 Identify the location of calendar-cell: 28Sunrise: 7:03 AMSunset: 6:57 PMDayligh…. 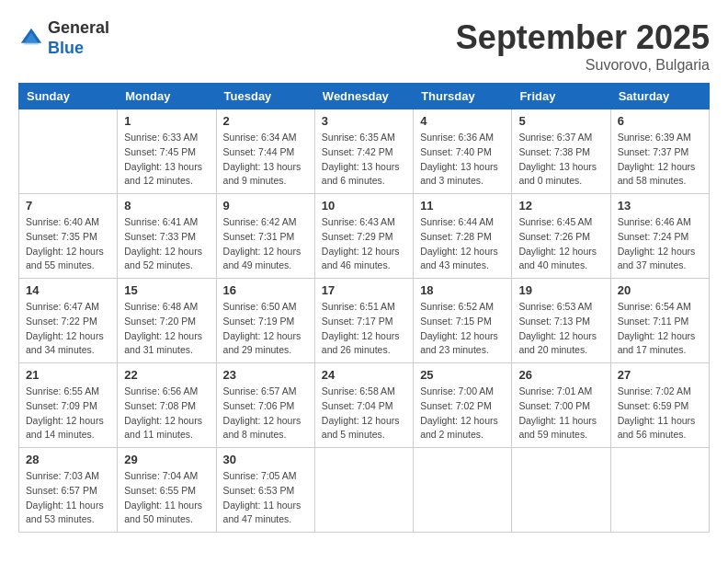
(68, 490).